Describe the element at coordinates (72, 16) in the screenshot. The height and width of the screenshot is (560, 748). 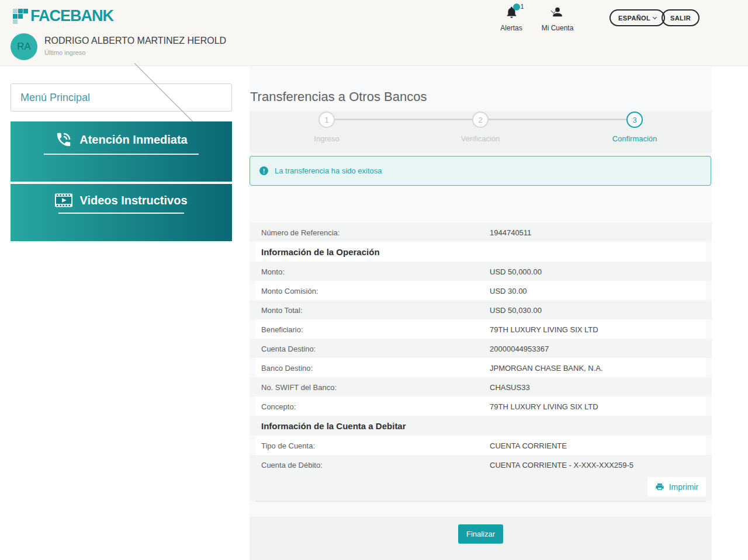
I see `brand-name: FACEBANK` at that location.